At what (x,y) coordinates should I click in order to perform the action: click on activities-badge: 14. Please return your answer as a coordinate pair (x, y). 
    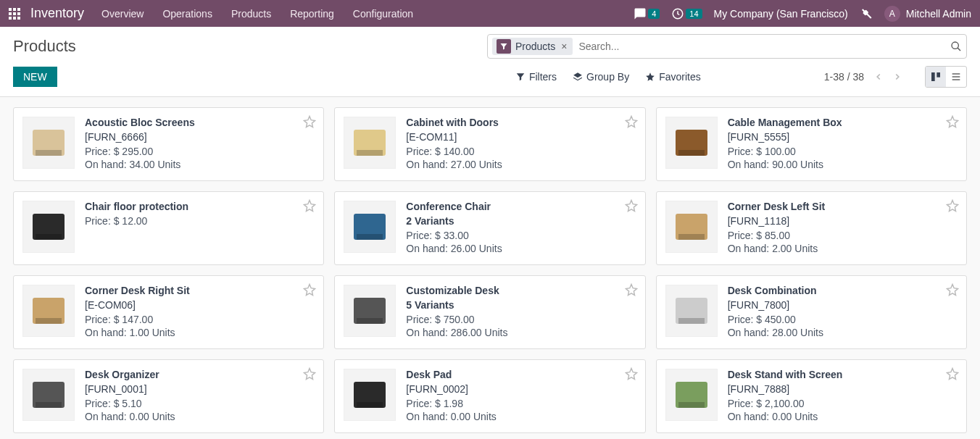
    Looking at the image, I should click on (694, 14).